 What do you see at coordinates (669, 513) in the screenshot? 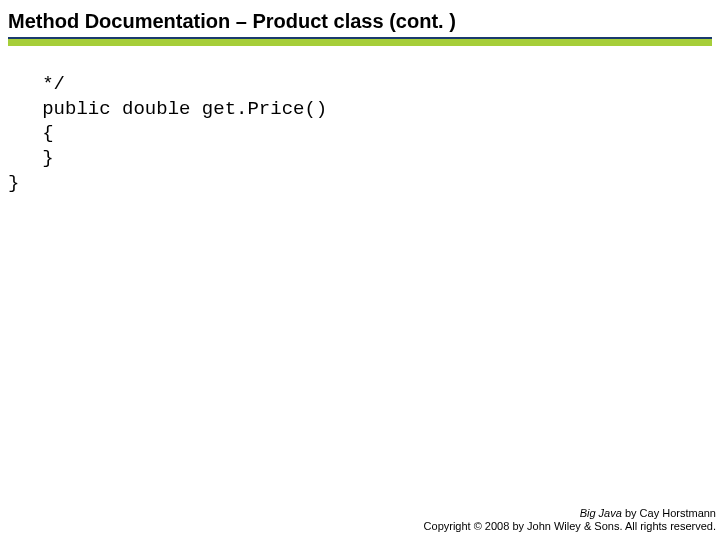
I see `author-byline: by Cay Horstmann` at bounding box center [669, 513].